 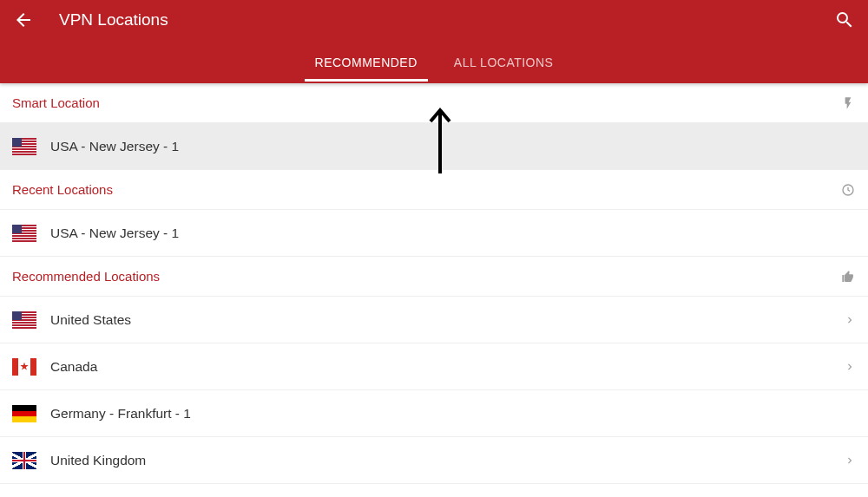 What do you see at coordinates (90, 320) in the screenshot?
I see `location-name: United States` at bounding box center [90, 320].